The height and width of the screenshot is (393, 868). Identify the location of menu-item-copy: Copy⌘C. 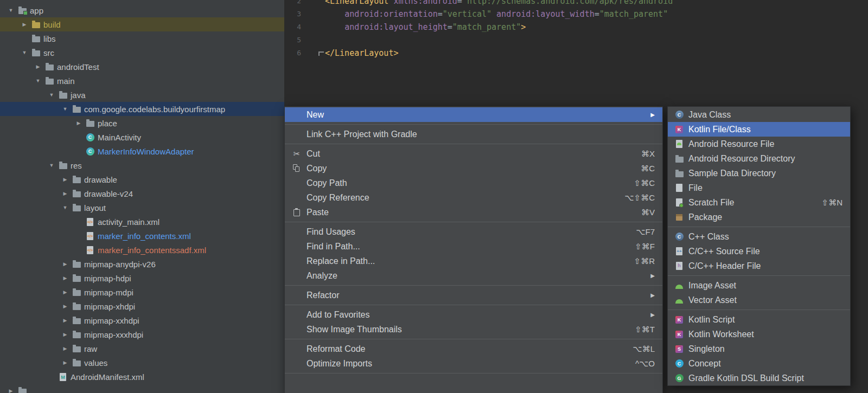
(474, 168).